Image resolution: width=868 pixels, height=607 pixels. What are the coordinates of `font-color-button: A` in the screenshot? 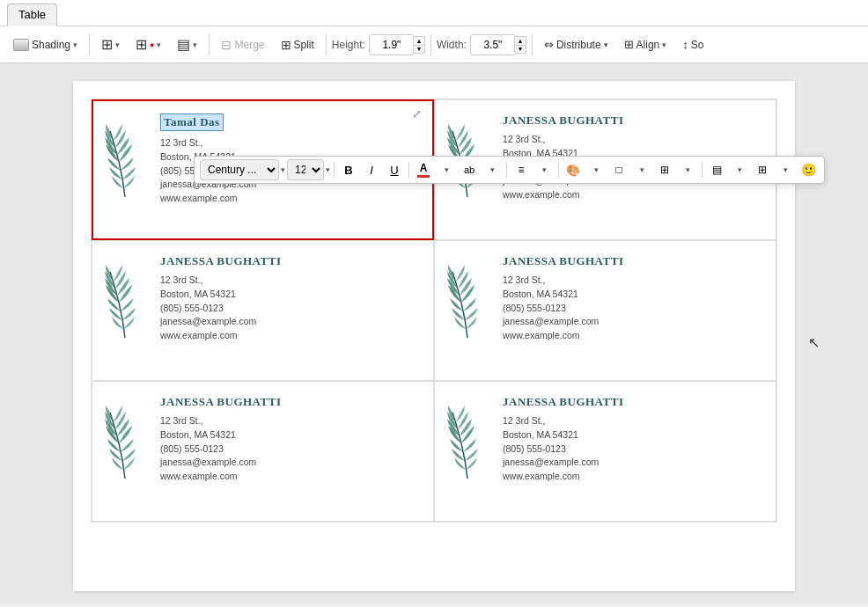 It's located at (423, 170).